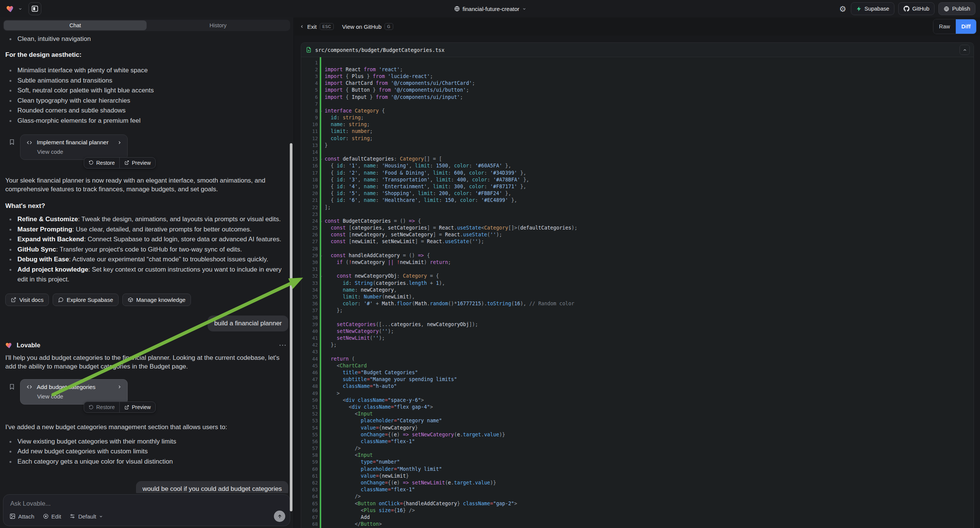 The image size is (980, 528). Describe the element at coordinates (310, 386) in the screenshot. I see `line-number: 48` at that location.